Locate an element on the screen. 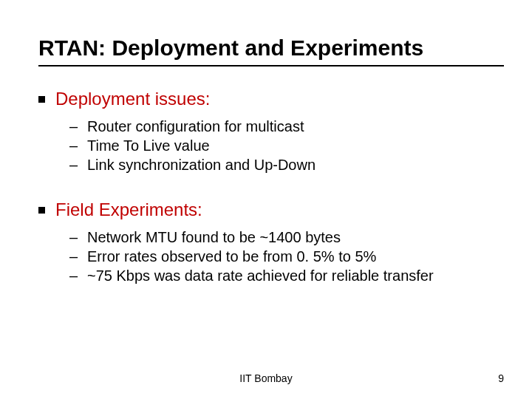 The width and height of the screenshot is (532, 399). list-item: – Link synchronization and Up-Down is located at coordinates (287, 165).